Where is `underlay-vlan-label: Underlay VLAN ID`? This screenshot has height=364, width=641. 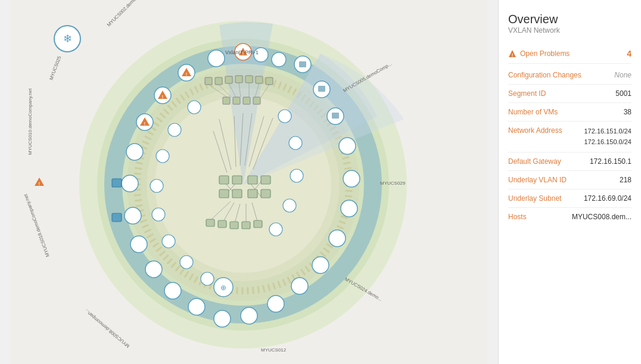 underlay-vlan-label: Underlay VLAN ID is located at coordinates (538, 180).